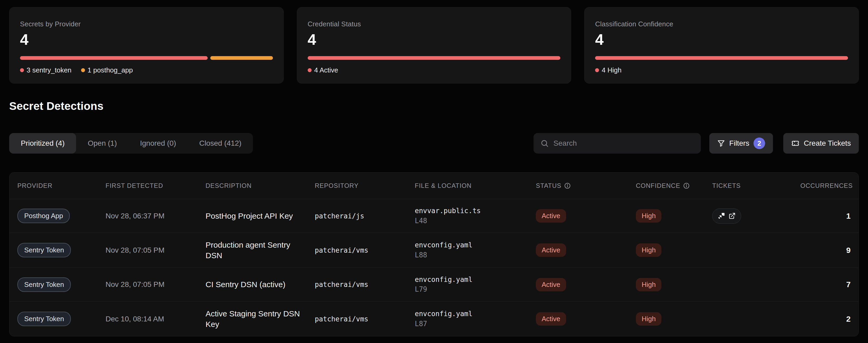 This screenshot has height=343, width=868. What do you see at coordinates (110, 70) in the screenshot?
I see `legend-label: 1 posthog_app` at bounding box center [110, 70].